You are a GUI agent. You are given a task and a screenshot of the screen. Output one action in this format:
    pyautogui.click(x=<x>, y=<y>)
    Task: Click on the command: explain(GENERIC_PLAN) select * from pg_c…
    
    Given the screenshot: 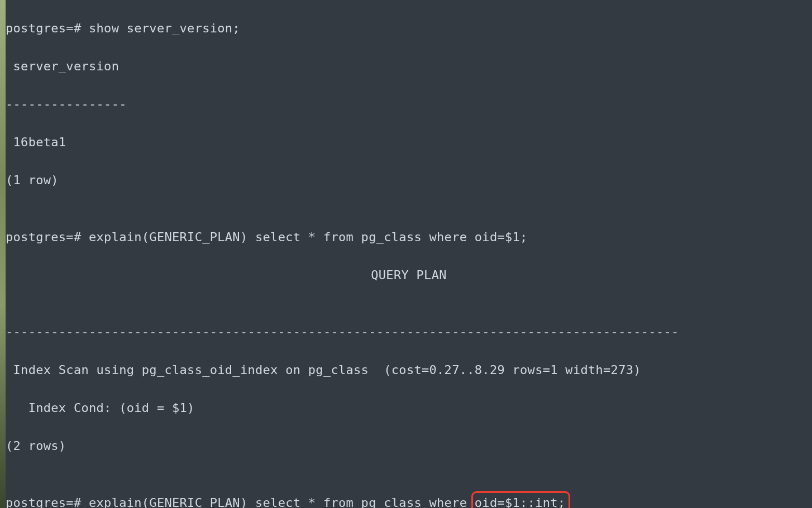 What is the action you would take?
    pyautogui.click(x=308, y=237)
    